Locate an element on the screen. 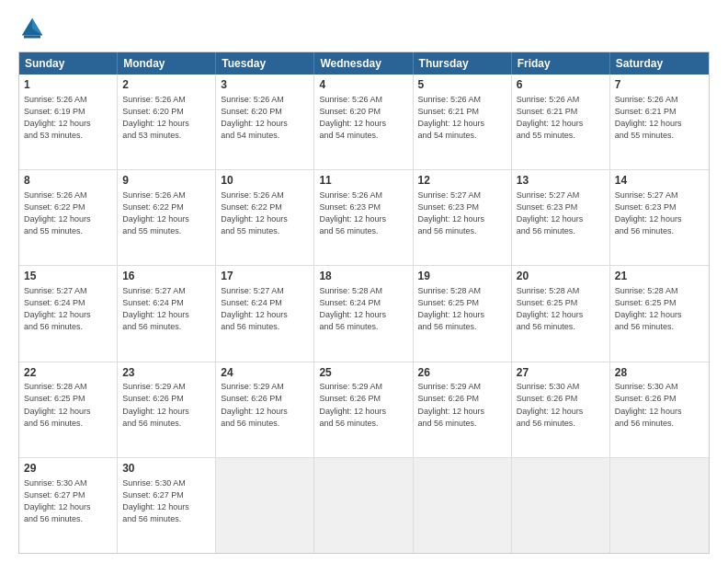 The image size is (728, 563). day-number: 17 is located at coordinates (265, 276).